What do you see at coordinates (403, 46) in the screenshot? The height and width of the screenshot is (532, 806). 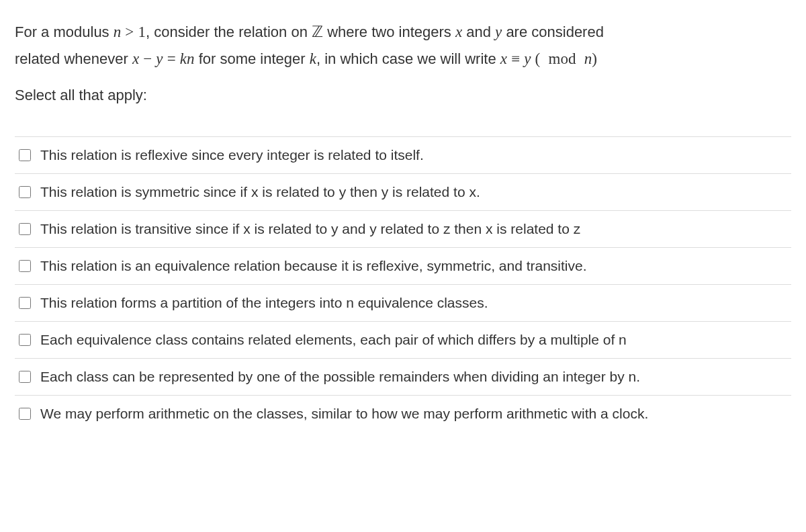 I see `question-prompt: For a modulus n > 1, consider the relati…` at bounding box center [403, 46].